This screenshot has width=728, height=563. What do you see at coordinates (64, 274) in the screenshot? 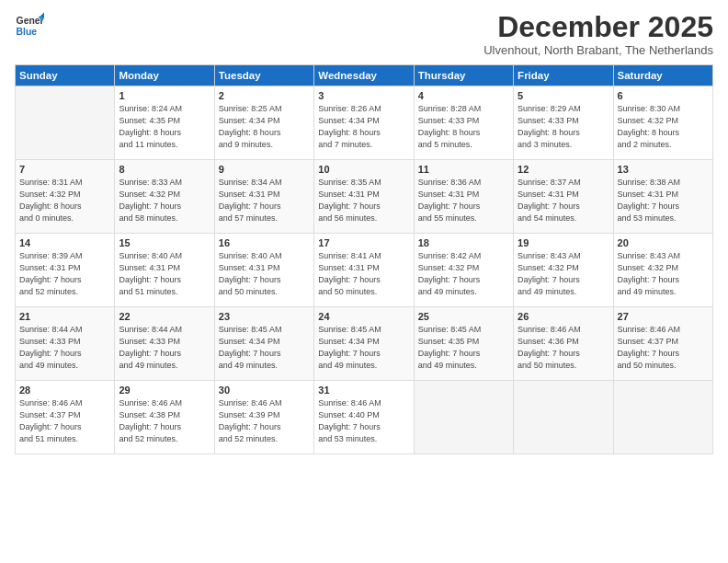
I see `day-info: Sunrise: 8:39 AM Sunset: 4:31 PM Dayligh…` at bounding box center [64, 274].